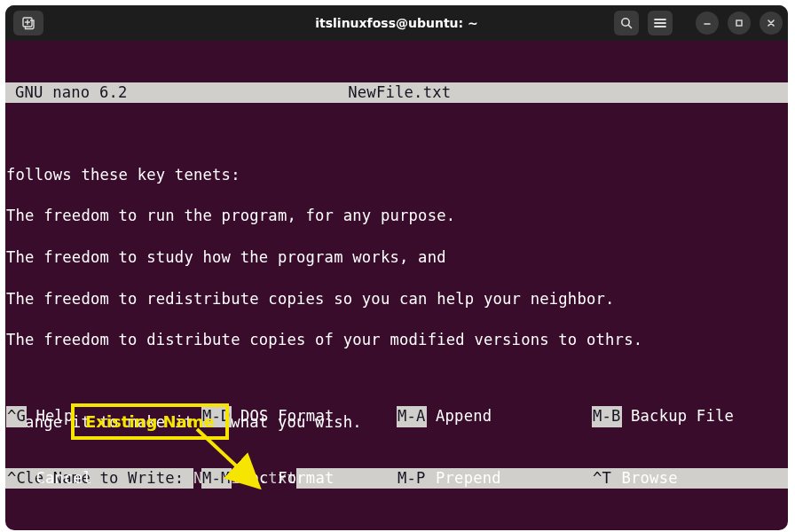  I want to click on editor-line: The freedom to redistribute copies so yo…, so click(397, 300).